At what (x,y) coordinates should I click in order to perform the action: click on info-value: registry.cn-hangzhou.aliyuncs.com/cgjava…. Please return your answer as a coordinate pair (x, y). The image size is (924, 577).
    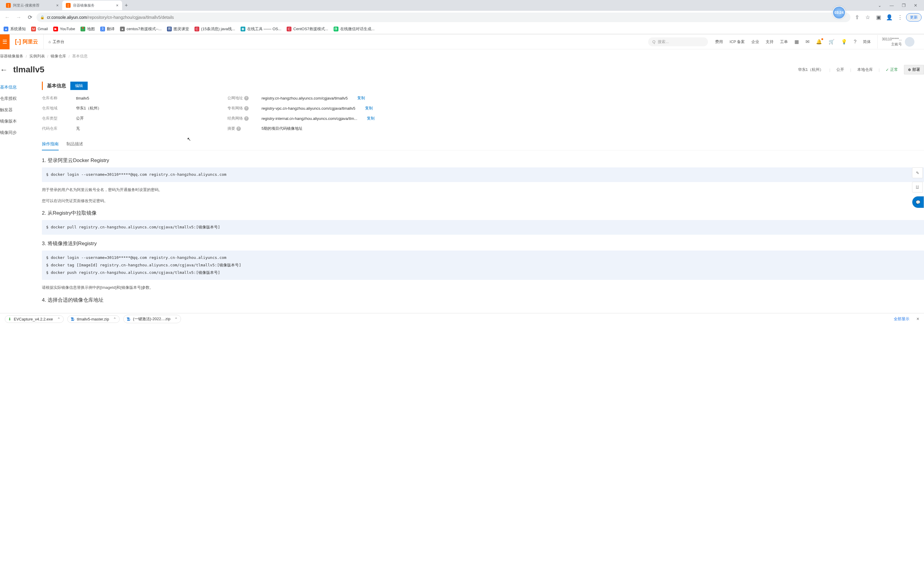
    Looking at the image, I should click on (305, 98).